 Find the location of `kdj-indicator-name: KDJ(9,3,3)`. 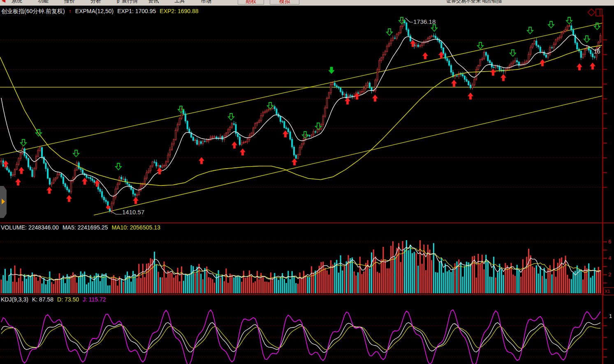

kdj-indicator-name: KDJ(9,3,3) is located at coordinates (15, 299).